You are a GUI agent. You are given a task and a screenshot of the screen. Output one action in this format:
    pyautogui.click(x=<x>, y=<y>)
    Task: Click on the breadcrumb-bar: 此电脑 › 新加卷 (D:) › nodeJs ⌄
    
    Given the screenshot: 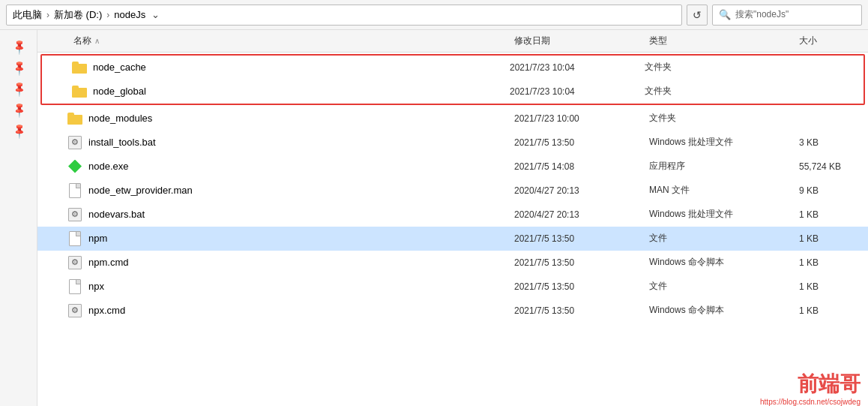 What is the action you would take?
    pyautogui.click(x=344, y=15)
    